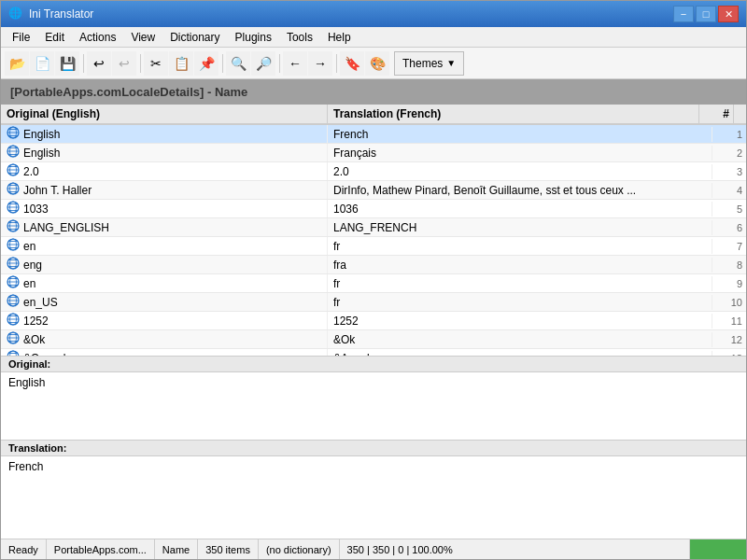 The height and width of the screenshot is (560, 747). I want to click on table-row: enfr7, so click(374, 246).